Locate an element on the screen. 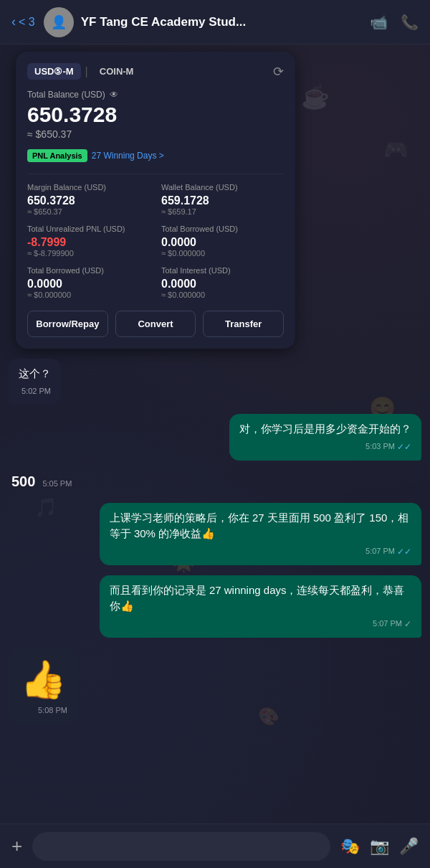 Image resolution: width=430 pixels, height=868 pixels. sticker-thumbs-up: 👍 5:08 PM is located at coordinates (43, 686).